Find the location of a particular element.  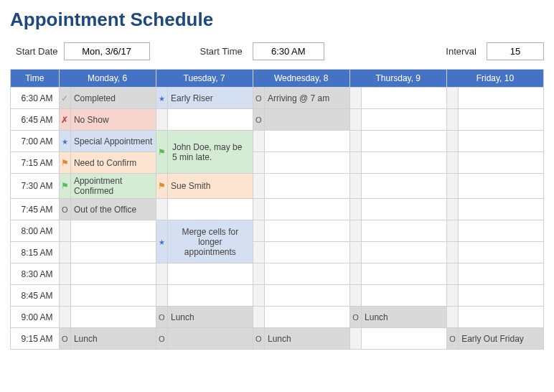

appt-cell: Out of the Office is located at coordinates (113, 210).